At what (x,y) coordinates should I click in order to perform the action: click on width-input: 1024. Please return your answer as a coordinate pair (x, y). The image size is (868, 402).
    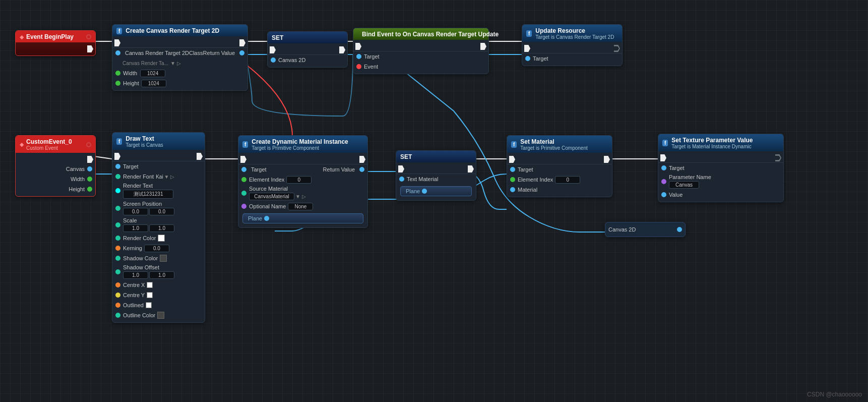
    Looking at the image, I should click on (153, 74).